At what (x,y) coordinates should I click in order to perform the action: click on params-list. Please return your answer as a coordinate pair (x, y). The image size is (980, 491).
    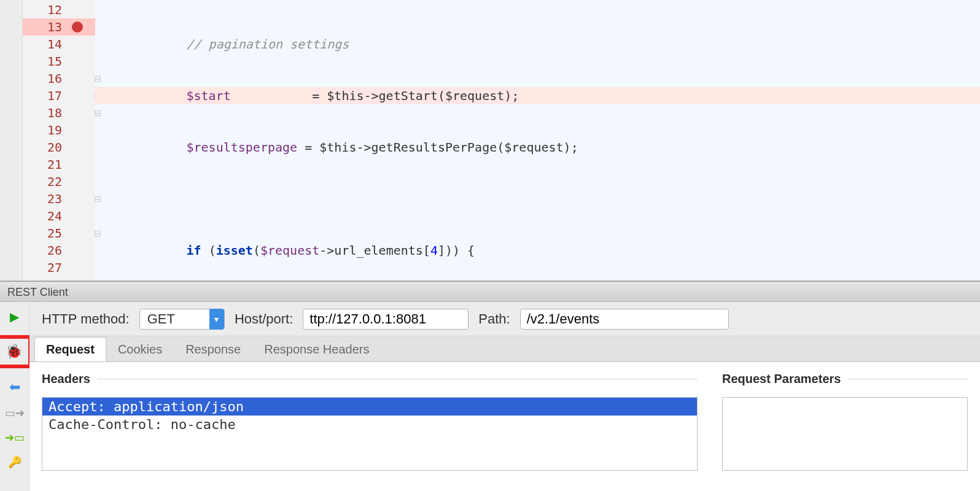
    Looking at the image, I should click on (845, 434).